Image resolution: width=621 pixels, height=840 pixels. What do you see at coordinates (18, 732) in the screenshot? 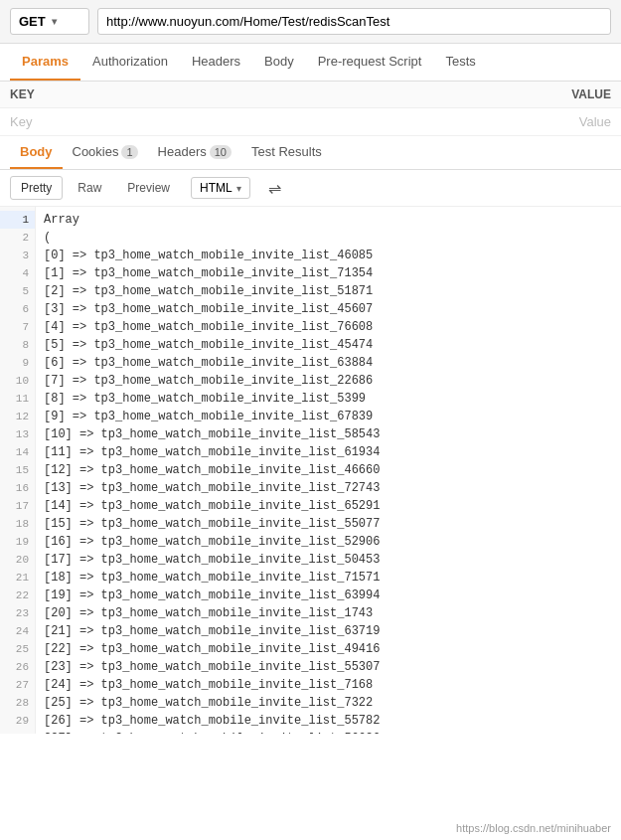
I see `line-number: 30` at bounding box center [18, 732].